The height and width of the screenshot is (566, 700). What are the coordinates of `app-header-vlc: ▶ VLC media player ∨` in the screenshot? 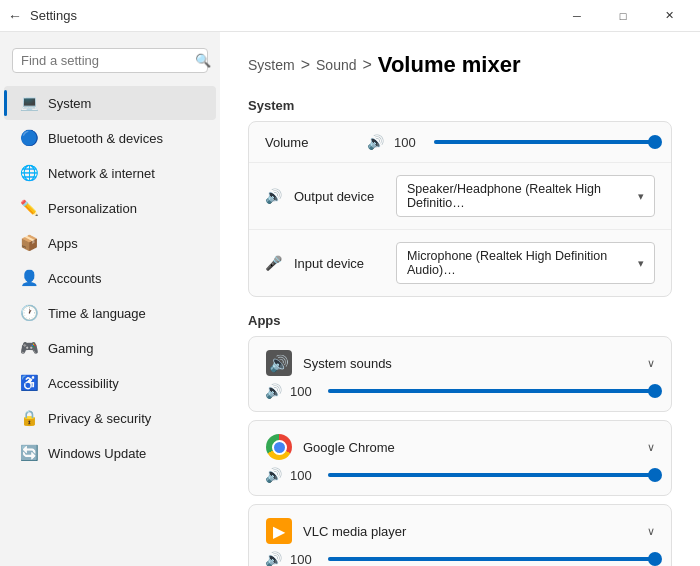 It's located at (460, 531).